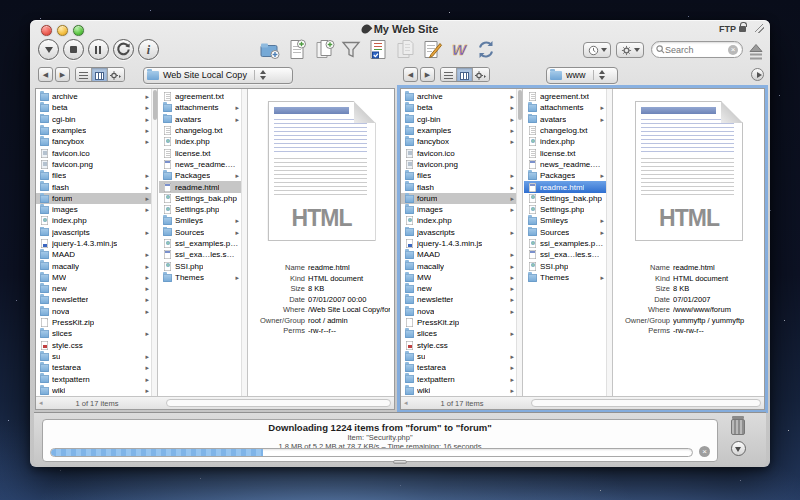 This screenshot has width=800, height=500. I want to click on view-columns-button, so click(100, 74).